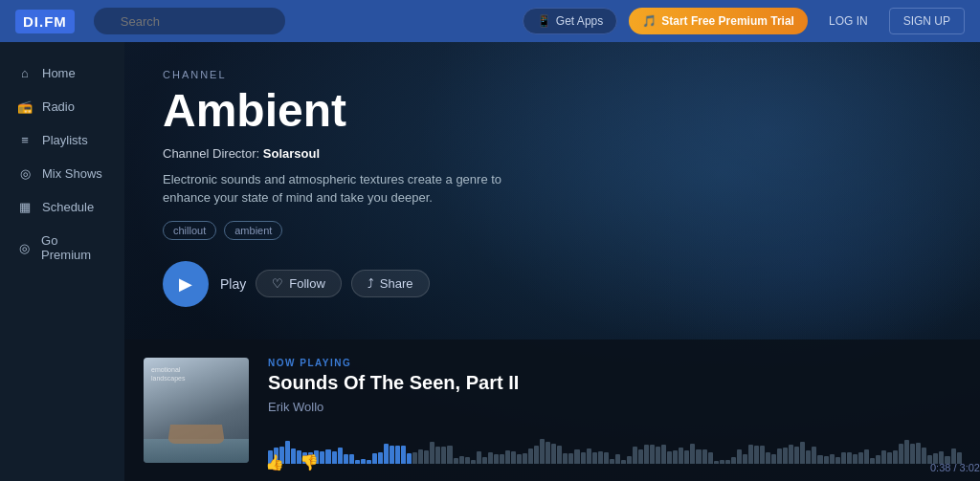 The height and width of the screenshot is (481, 980). What do you see at coordinates (649, 21) in the screenshot?
I see `premium-icon: 🎵` at bounding box center [649, 21].